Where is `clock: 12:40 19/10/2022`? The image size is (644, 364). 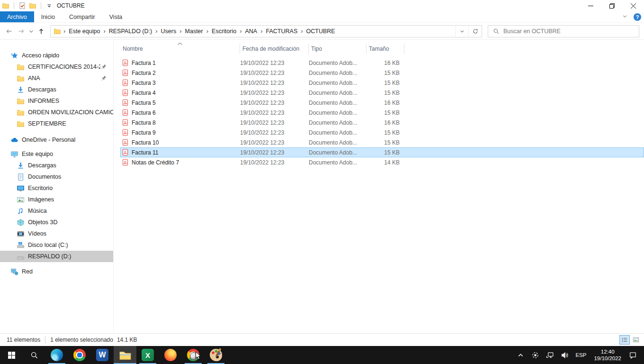
clock: 12:40 19/10/2022 is located at coordinates (608, 355).